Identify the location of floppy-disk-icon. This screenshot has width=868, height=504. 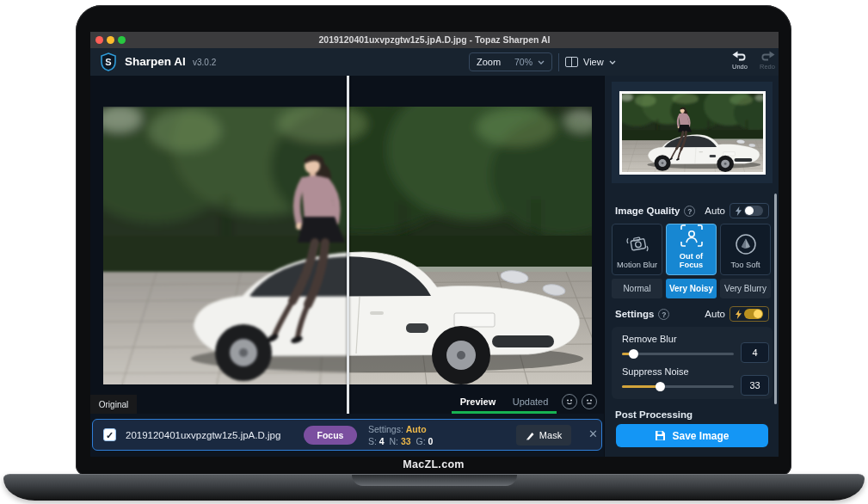
(661, 435).